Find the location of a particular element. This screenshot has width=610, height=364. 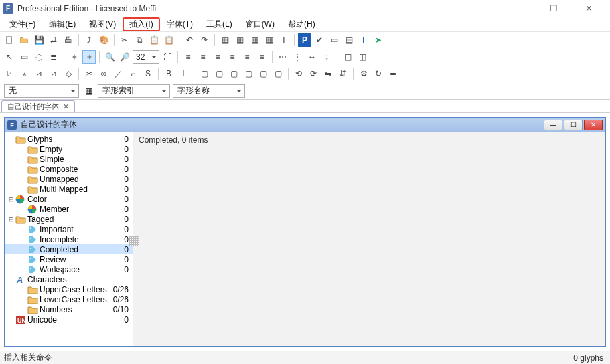

tree-row-color: ⊟Color0 is located at coordinates (68, 199).